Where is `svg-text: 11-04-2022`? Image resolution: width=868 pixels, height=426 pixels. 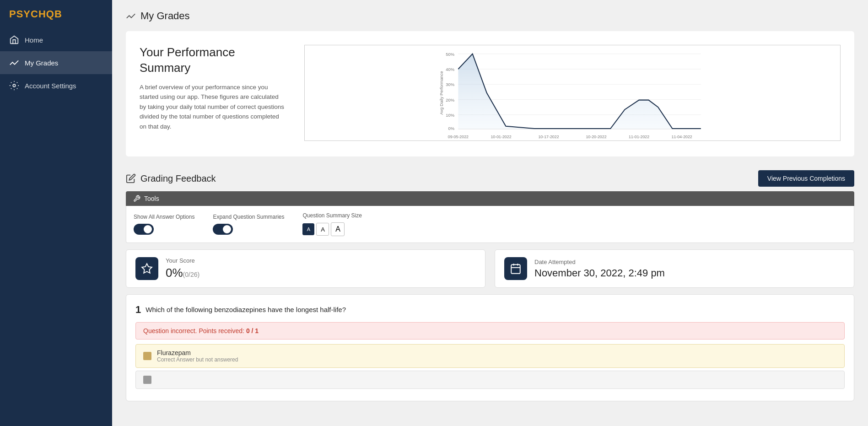
svg-text: 11-04-2022 is located at coordinates (682, 137).